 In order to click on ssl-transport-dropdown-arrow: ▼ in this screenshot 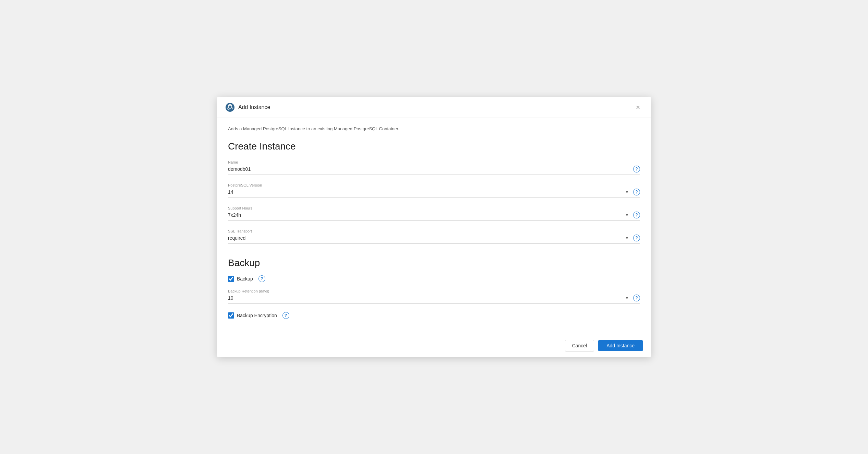, I will do `click(627, 238)`.